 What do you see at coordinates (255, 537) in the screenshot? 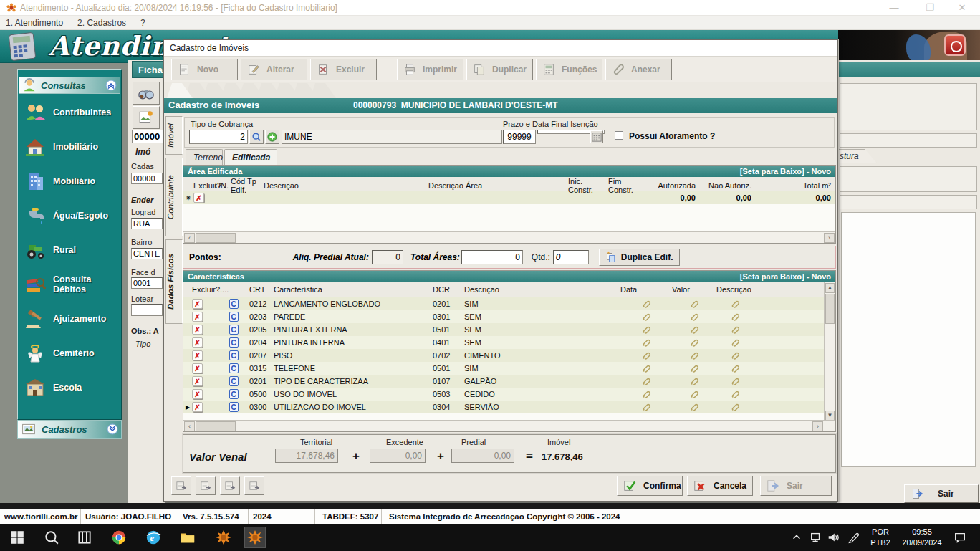
I see `fiorilli-app-active-icon` at bounding box center [255, 537].